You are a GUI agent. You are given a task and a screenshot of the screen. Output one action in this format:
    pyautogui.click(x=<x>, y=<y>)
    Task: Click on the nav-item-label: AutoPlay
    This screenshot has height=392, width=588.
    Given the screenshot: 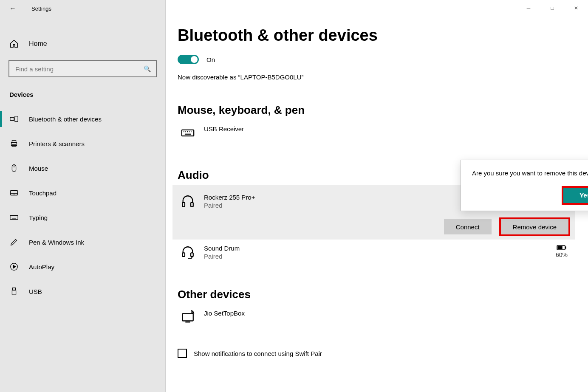 What is the action you would take?
    pyautogui.click(x=42, y=267)
    